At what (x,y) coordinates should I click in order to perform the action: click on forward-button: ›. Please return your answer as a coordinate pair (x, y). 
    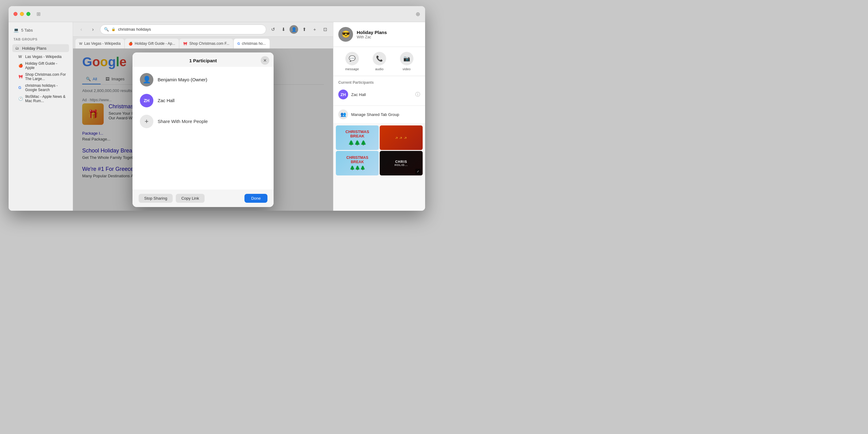
    Looking at the image, I should click on (93, 30).